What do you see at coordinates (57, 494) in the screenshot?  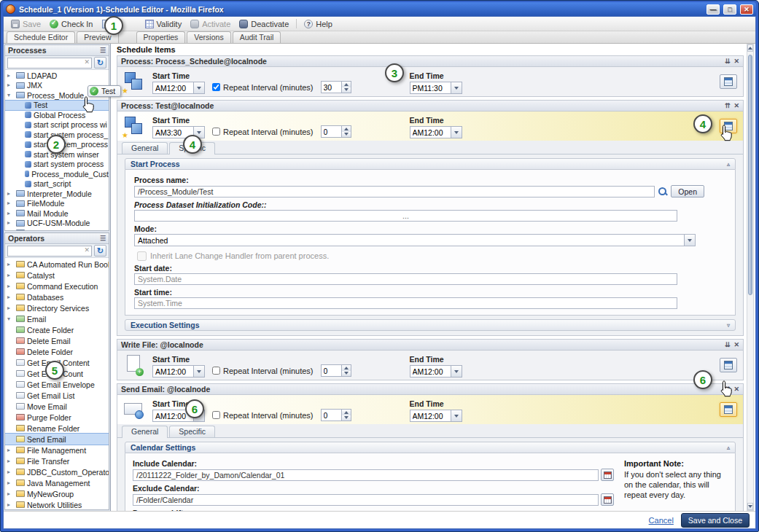 I see `tree-item-mynewgroup: ▸MyNewGroup` at bounding box center [57, 494].